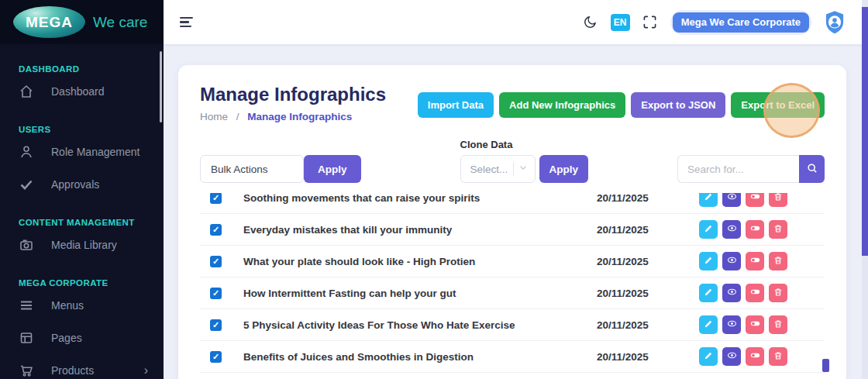 The image size is (868, 379). What do you see at coordinates (420, 357) in the screenshot?
I see `row-title: Benefits of Juices and Smoothies in Dige…` at bounding box center [420, 357].